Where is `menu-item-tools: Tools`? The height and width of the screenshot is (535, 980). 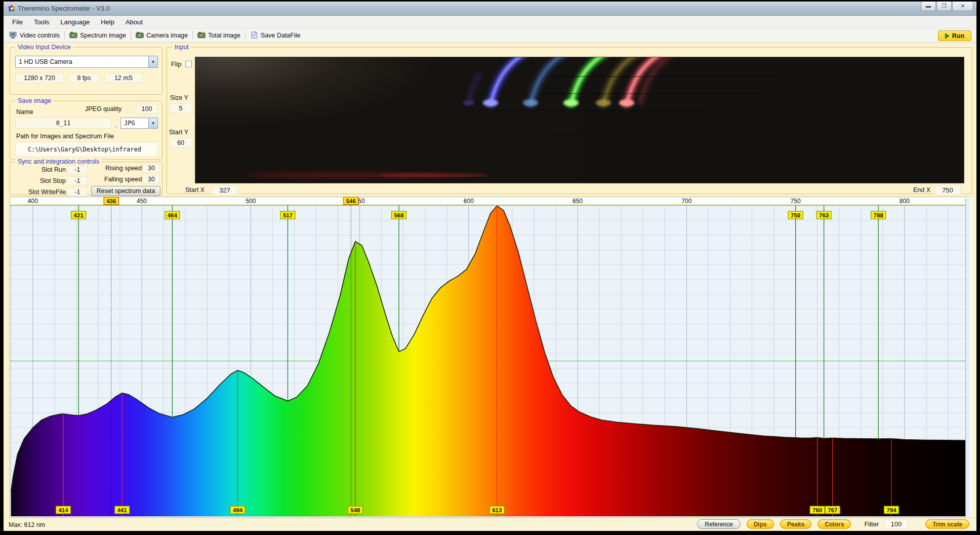
menu-item-tools: Tools is located at coordinates (42, 22).